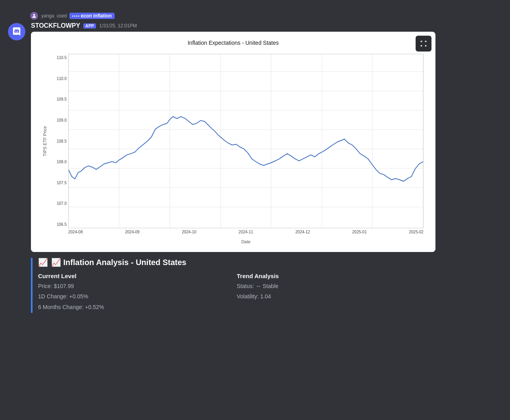 This screenshot has width=510, height=420. Describe the element at coordinates (17, 32) in the screenshot. I see `bot-avatar` at that location.